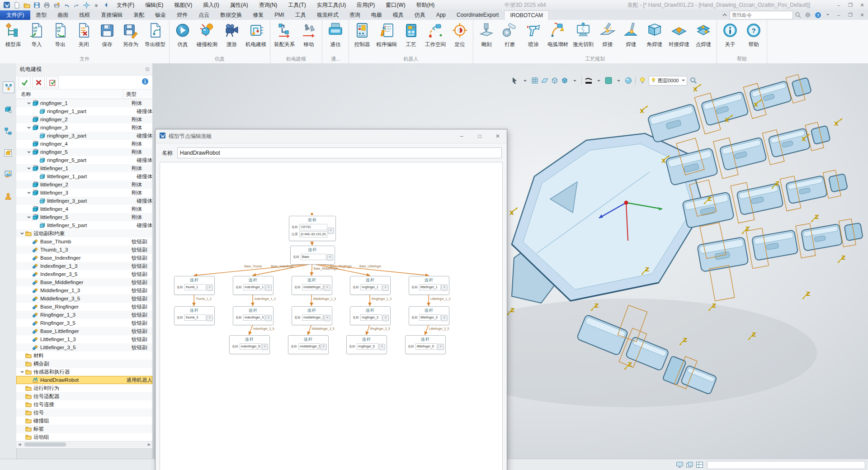 The height and width of the screenshot is (470, 868). Describe the element at coordinates (24, 82) in the screenshot. I see `confirm-button` at that location.